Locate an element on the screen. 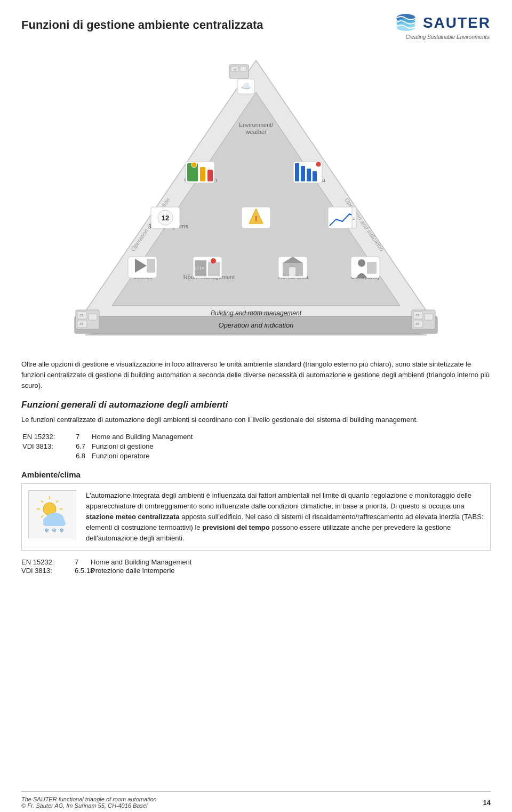  clima-bold-2: previsioni del tempo is located at coordinates (236, 527).